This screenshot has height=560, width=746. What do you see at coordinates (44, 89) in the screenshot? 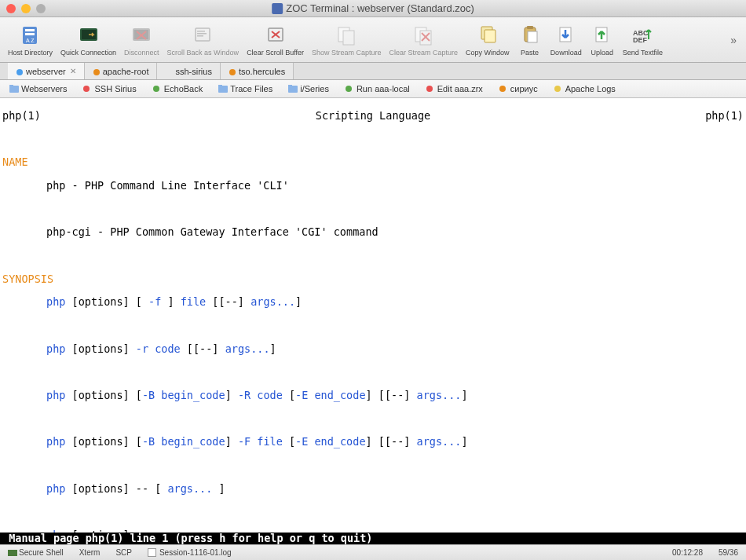
I see `bookmark-label: Webservers` at bounding box center [44, 89].